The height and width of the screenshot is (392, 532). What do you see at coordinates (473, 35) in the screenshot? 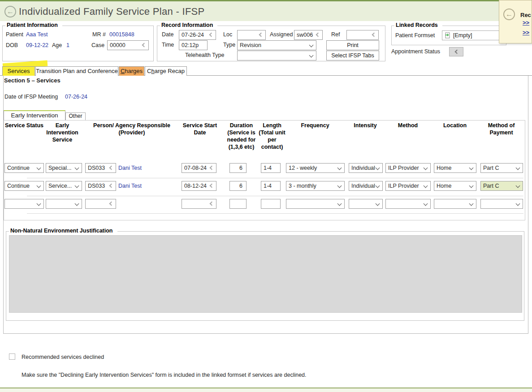
I see `patient-formset-field: [Empty]` at bounding box center [473, 35].